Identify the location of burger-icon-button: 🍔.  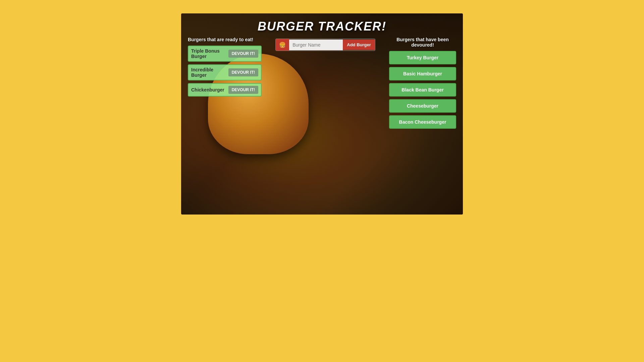
(282, 45).